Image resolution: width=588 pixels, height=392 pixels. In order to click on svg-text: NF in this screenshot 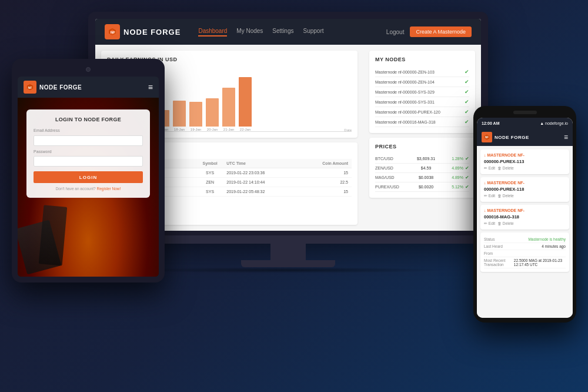, I will do `click(487, 138)`.